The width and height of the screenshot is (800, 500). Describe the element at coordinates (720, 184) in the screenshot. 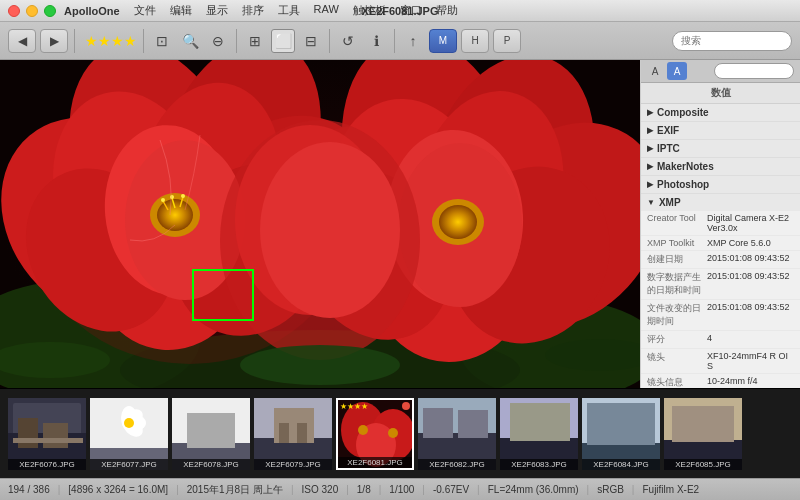

I see `section-photoshop-header: ▶ Photoshop` at that location.